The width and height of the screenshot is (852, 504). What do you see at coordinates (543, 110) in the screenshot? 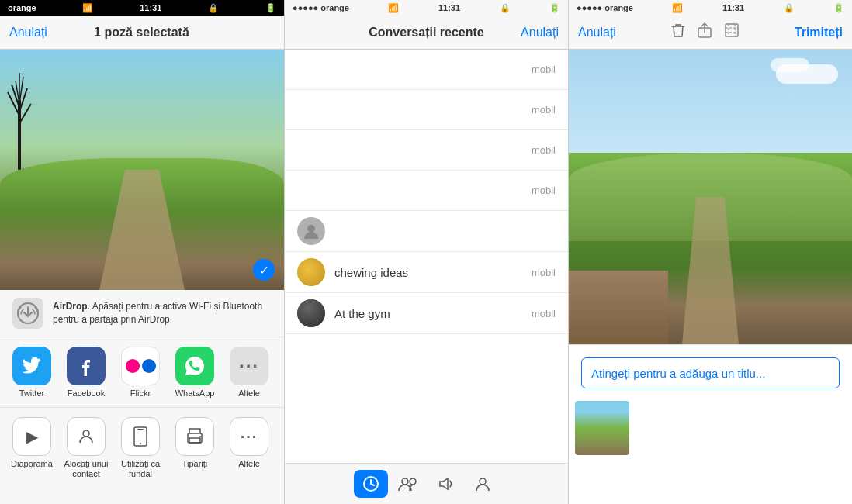
I see `contact-type-2: mobil` at bounding box center [543, 110].